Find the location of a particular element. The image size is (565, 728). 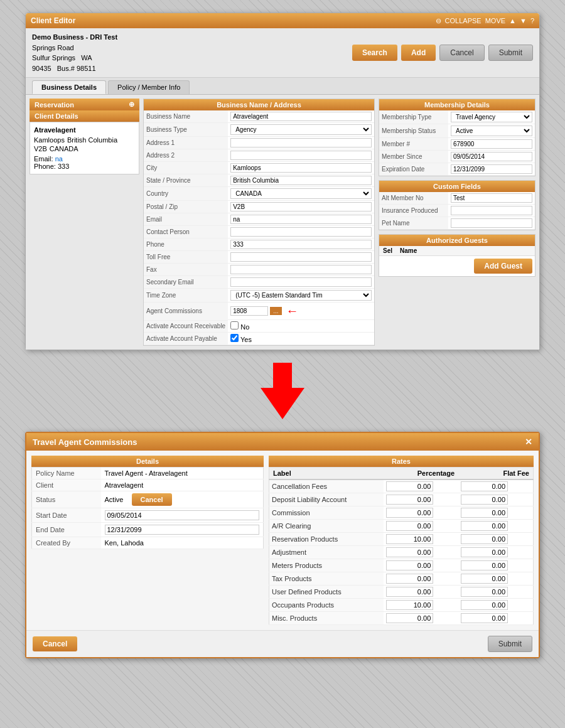

phone-input is located at coordinates (301, 245).